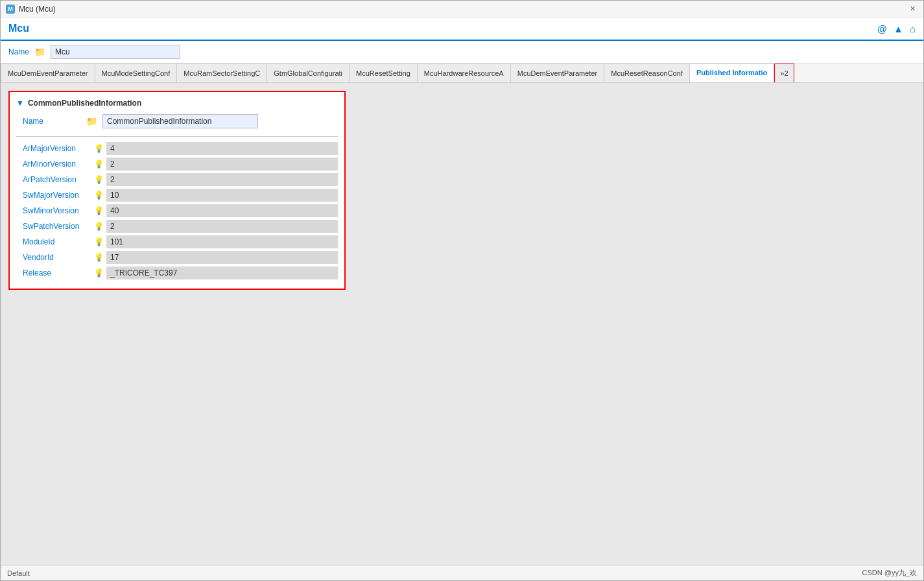 The height and width of the screenshot is (581, 924). Describe the element at coordinates (177, 273) in the screenshot. I see `property-row: Release💡` at that location.